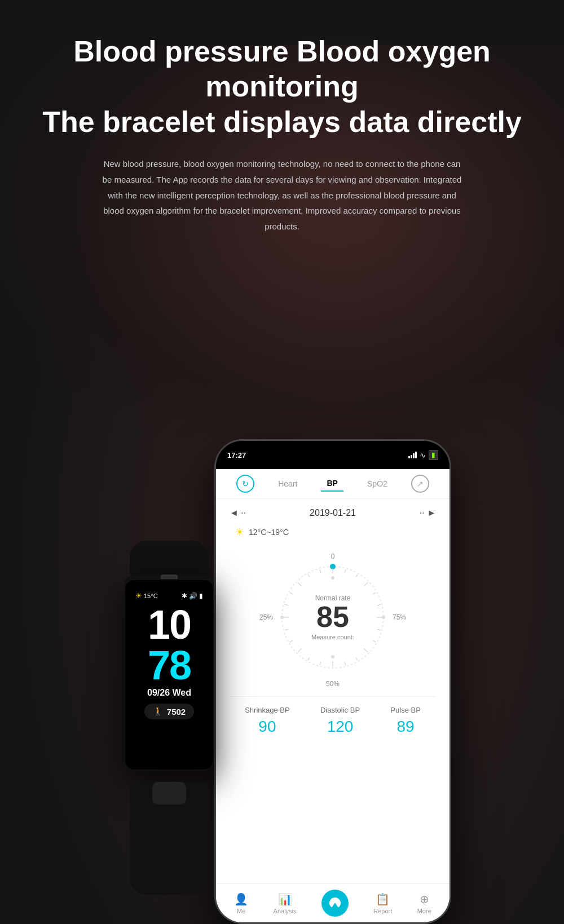 Image resolution: width=564 pixels, height=924 pixels. I want to click on bp-metrics-row: Shrinkage BP 90 Diastolic BP 120 Pulse B…, so click(333, 716).